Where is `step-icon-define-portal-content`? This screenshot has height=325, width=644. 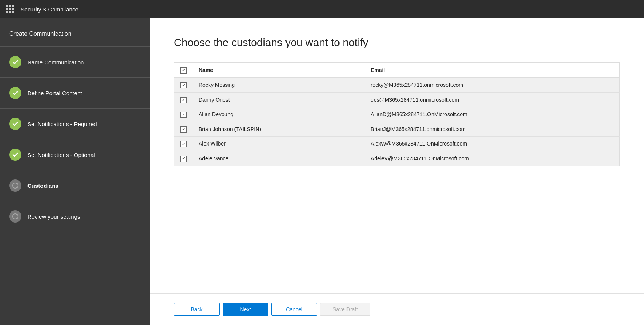 step-icon-define-portal-content is located at coordinates (15, 93).